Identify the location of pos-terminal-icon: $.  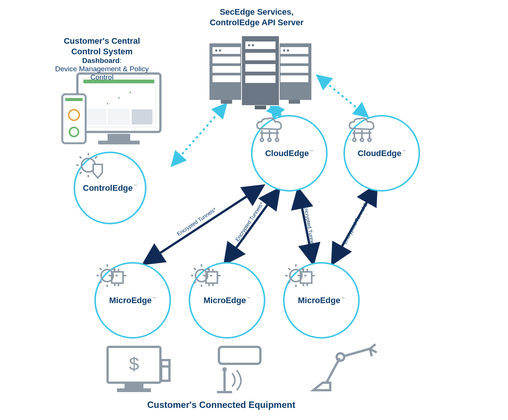
(139, 369).